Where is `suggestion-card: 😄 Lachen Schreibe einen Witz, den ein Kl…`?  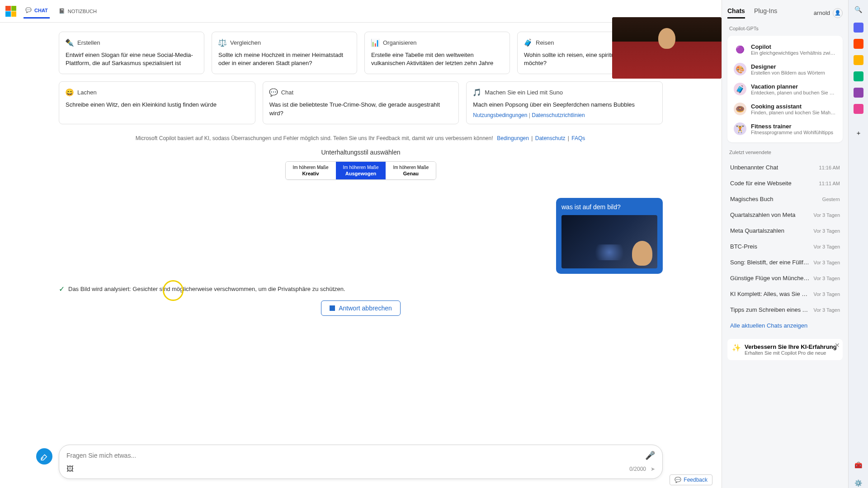
suggestion-card: 😄 Lachen Schreibe einen Witz, den ein Kl… is located at coordinates (157, 103).